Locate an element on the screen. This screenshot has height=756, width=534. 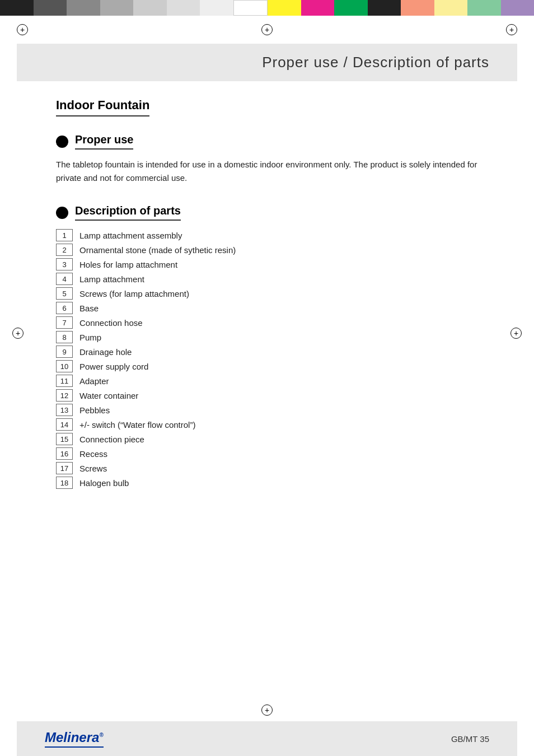
page-info: GB/MT 35 is located at coordinates (470, 739).